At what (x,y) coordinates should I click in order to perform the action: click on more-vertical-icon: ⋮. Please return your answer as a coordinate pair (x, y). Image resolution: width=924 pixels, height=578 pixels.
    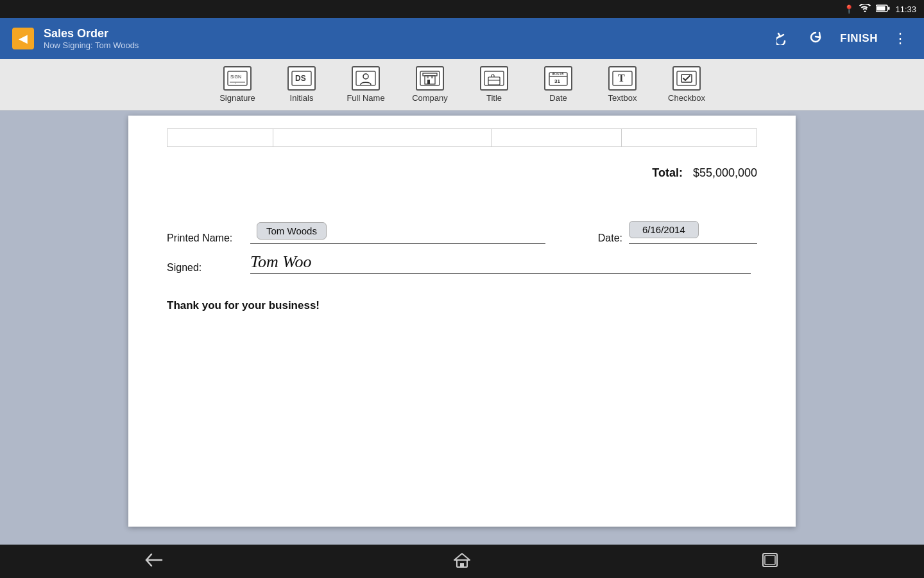
    Looking at the image, I should click on (901, 39).